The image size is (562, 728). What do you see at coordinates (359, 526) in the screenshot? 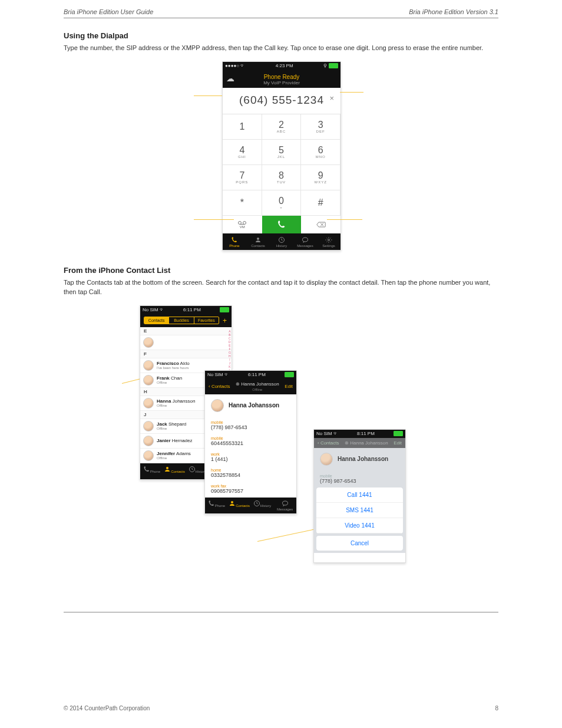
I see `action-video: Video 1441` at bounding box center [359, 526].